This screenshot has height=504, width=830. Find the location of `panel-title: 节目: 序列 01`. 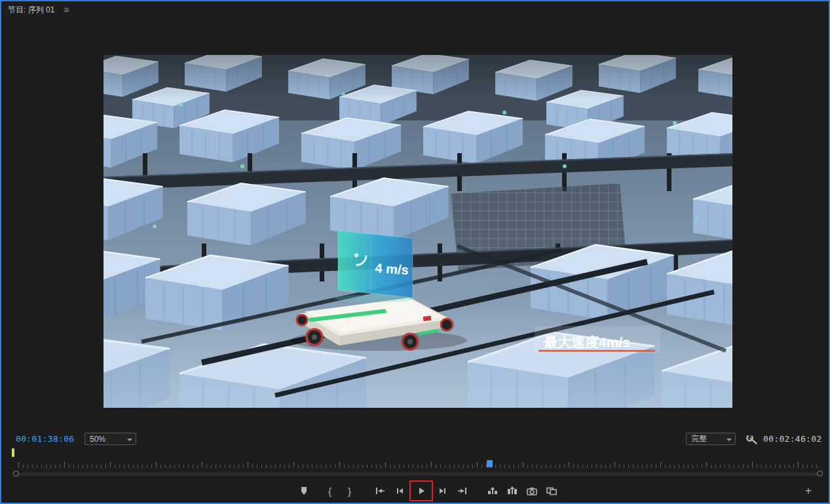

panel-title: 节目: 序列 01 is located at coordinates (31, 10).